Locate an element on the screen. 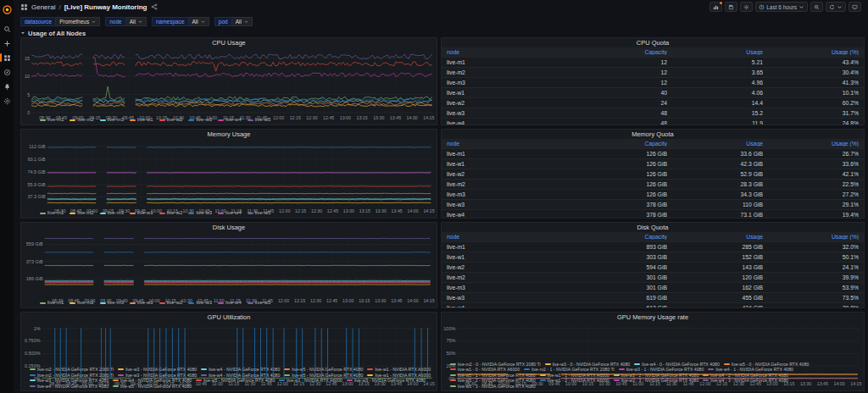  svg-text: 13:45 is located at coordinates (395, 118).